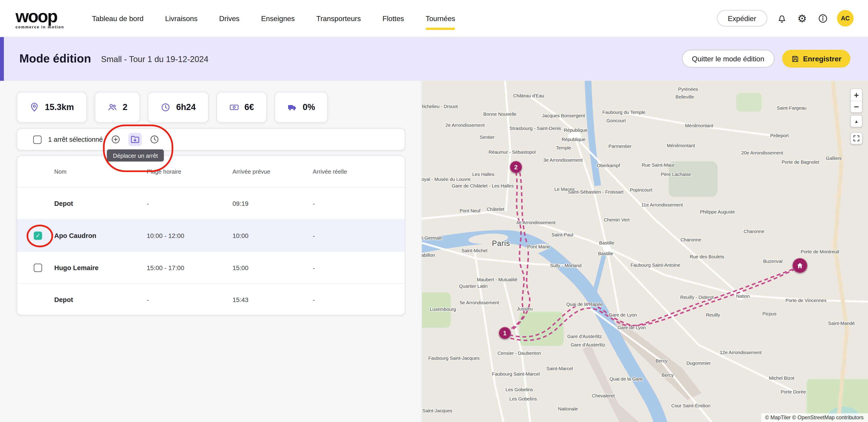 Image resolution: width=868 pixels, height=422 pixels. I want to click on edition-header-actions: Quitter le mode édition Enregistrer, so click(766, 59).